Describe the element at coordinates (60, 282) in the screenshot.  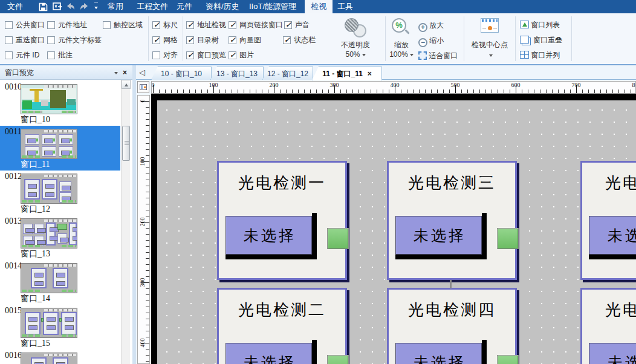
I see `list-item-window-14: 0014 窗口_14` at that location.